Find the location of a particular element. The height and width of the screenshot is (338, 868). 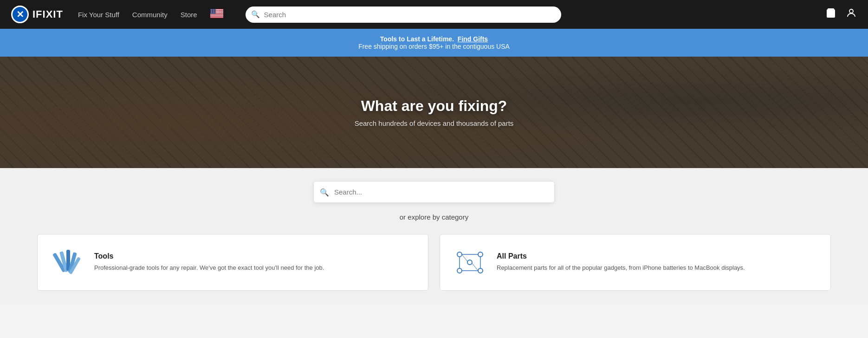

tools-image is located at coordinates (67, 262).